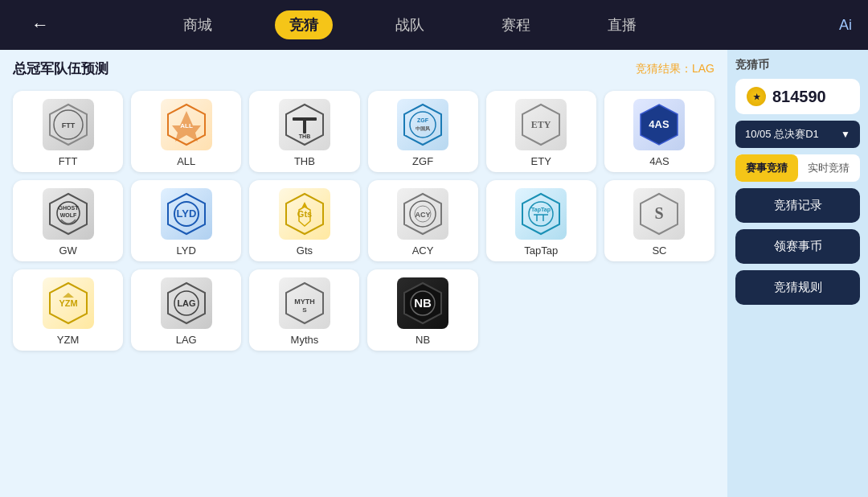 Image resolution: width=868 pixels, height=497 pixels. Describe the element at coordinates (423, 339) in the screenshot. I see `team-name-nb: NB` at that location.